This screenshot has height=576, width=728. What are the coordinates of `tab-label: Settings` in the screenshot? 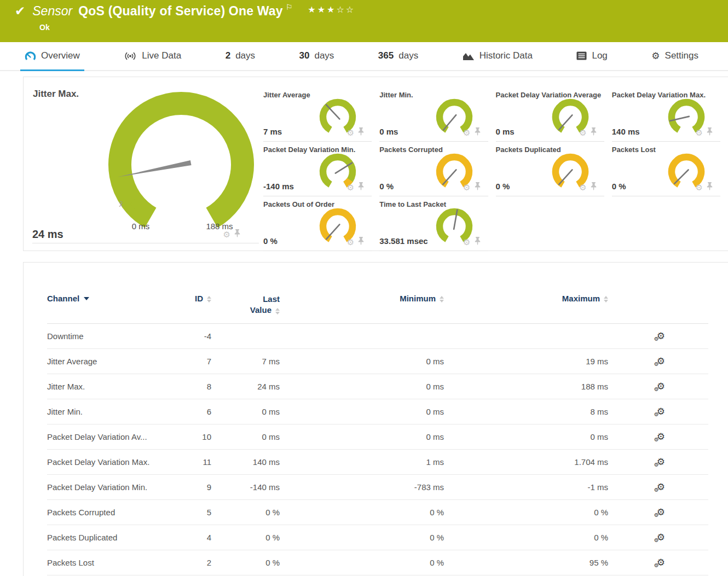 It's located at (682, 56).